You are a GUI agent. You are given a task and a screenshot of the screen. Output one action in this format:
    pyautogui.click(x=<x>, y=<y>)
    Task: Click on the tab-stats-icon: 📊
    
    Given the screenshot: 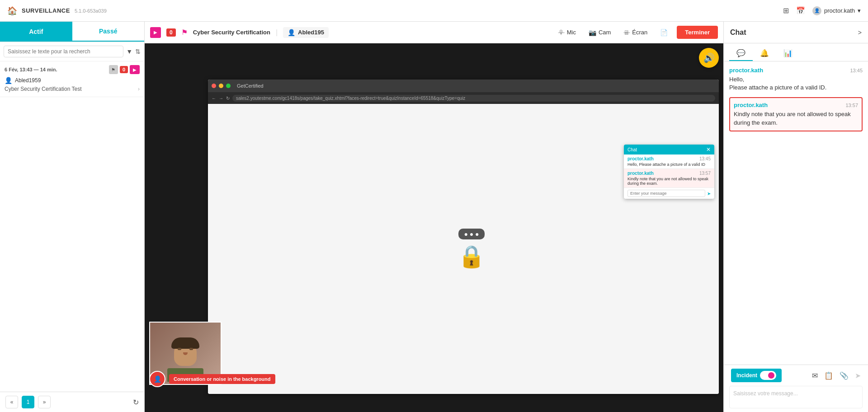 What is the action you would take?
    pyautogui.click(x=788, y=53)
    